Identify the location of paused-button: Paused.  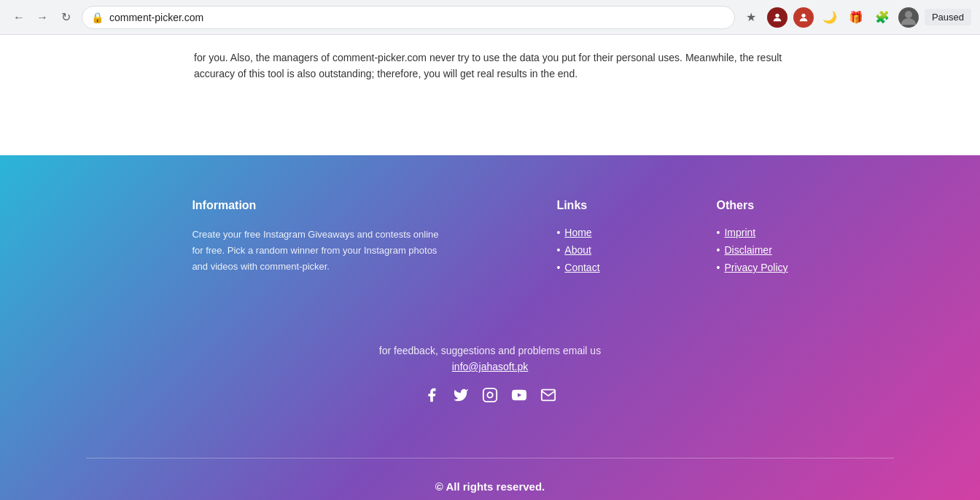
(948, 17).